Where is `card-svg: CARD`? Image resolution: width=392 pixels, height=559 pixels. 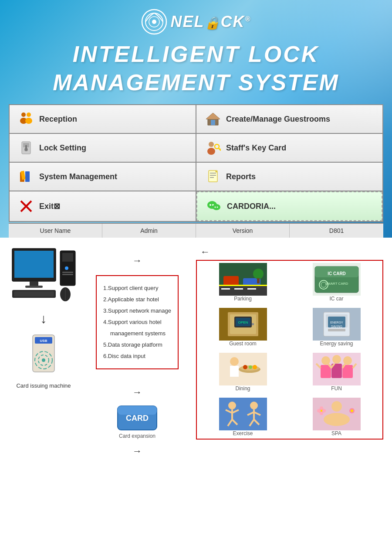
card-svg: CARD is located at coordinates (137, 417).